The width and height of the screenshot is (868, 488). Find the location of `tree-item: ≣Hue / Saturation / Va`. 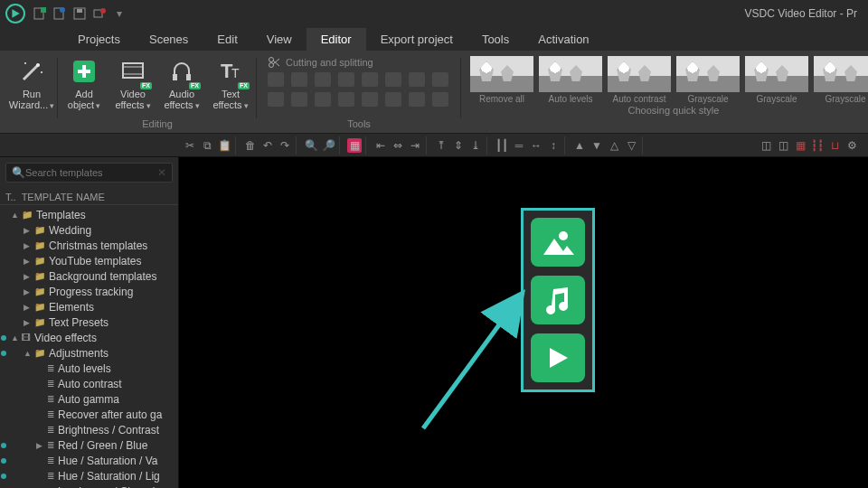

tree-item: ≣Hue / Saturation / Va is located at coordinates (90, 461).